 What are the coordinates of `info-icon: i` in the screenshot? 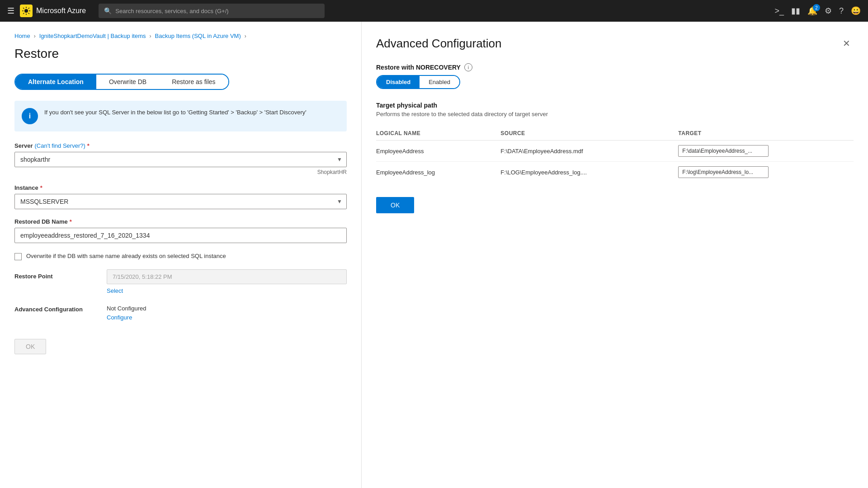 It's located at (30, 116).